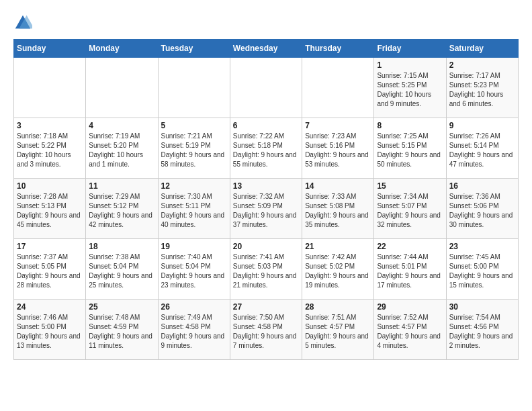 The image size is (532, 411). What do you see at coordinates (410, 88) in the screenshot?
I see `day-cell: 1Sunrise: 7:15 AM Sunset: 5:25 PM Daylig…` at bounding box center [410, 88].